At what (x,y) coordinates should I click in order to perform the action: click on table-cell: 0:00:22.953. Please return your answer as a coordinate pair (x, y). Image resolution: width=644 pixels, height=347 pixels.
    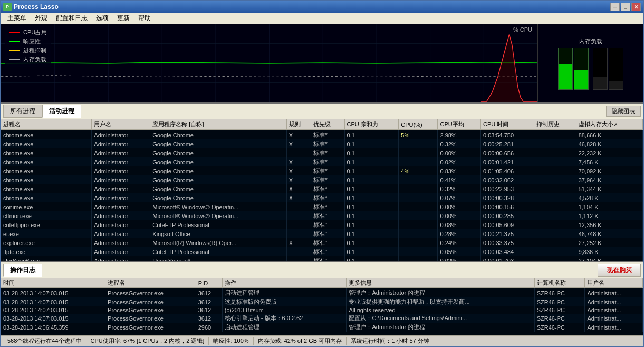
    Looking at the image, I should click on (507, 189).